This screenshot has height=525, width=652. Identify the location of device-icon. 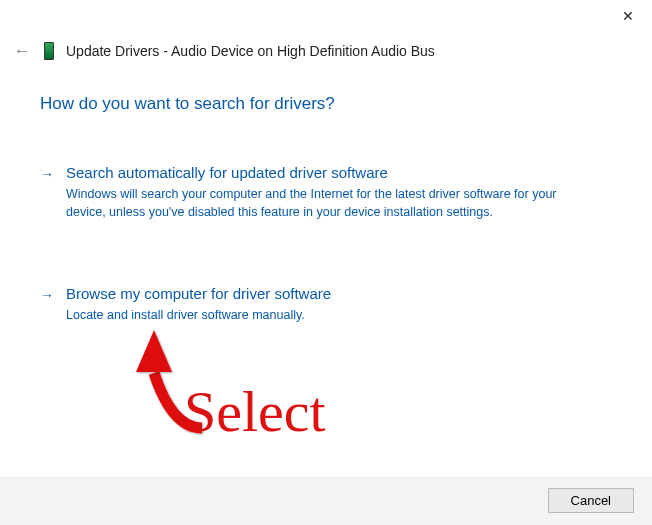
(49, 51).